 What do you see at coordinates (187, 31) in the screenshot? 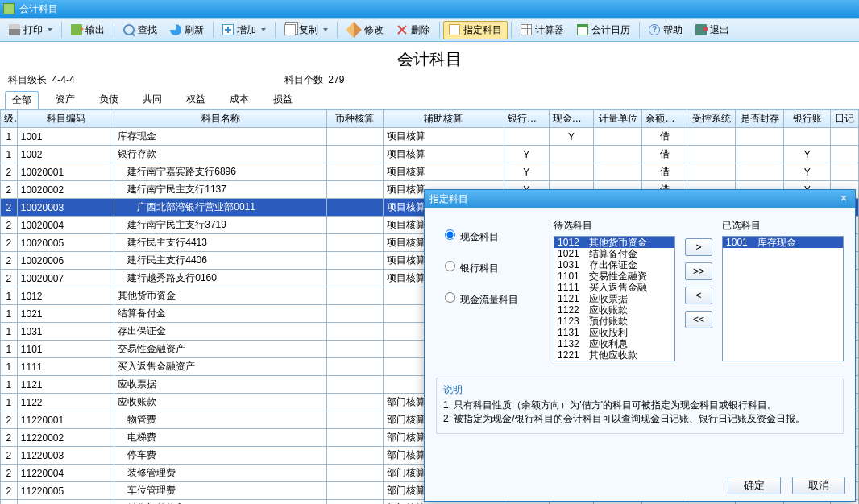
I see `refresh-button: 刷新` at bounding box center [187, 31].